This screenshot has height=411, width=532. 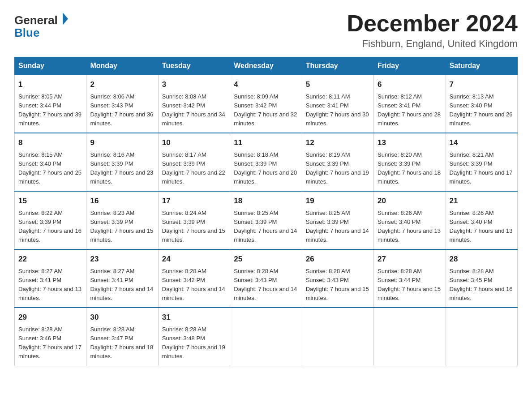 I want to click on calendar-cell: 7 Sunrise: 8:13 AMSunset: 3:40 PMDayligh…, so click(x=481, y=104).